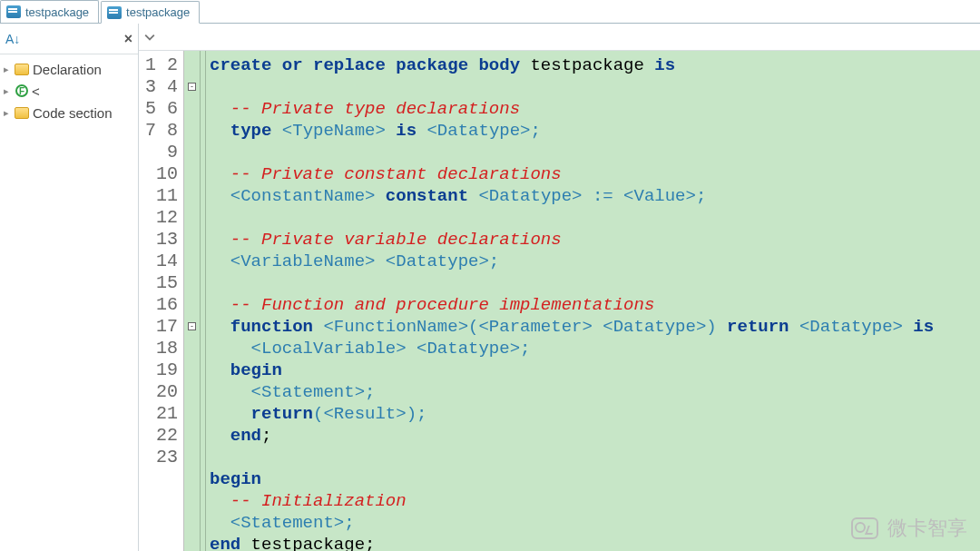  Describe the element at coordinates (13, 39) in the screenshot. I see `sort-icon: A↓` at that location.